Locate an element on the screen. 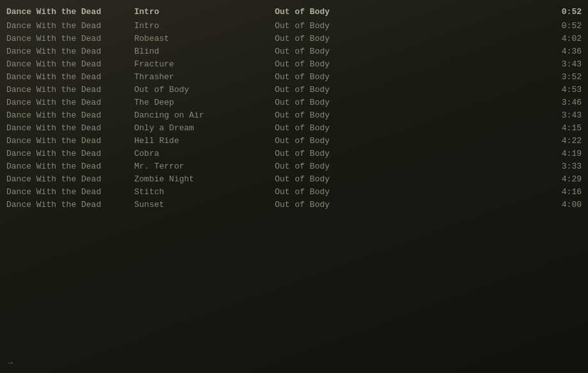  header-duration: 0:52 is located at coordinates (562, 11).